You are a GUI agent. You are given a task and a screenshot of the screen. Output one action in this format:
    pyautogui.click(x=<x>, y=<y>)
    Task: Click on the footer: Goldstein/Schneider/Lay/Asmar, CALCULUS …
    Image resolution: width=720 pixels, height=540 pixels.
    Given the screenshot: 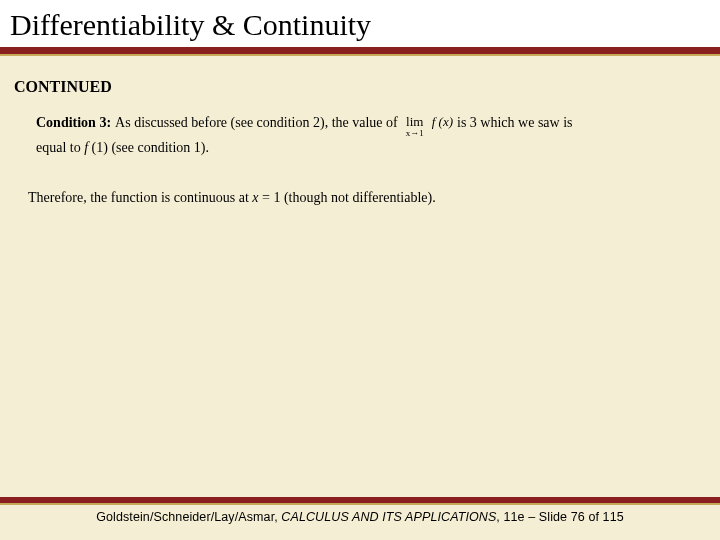 What is the action you would take?
    pyautogui.click(x=360, y=510)
    